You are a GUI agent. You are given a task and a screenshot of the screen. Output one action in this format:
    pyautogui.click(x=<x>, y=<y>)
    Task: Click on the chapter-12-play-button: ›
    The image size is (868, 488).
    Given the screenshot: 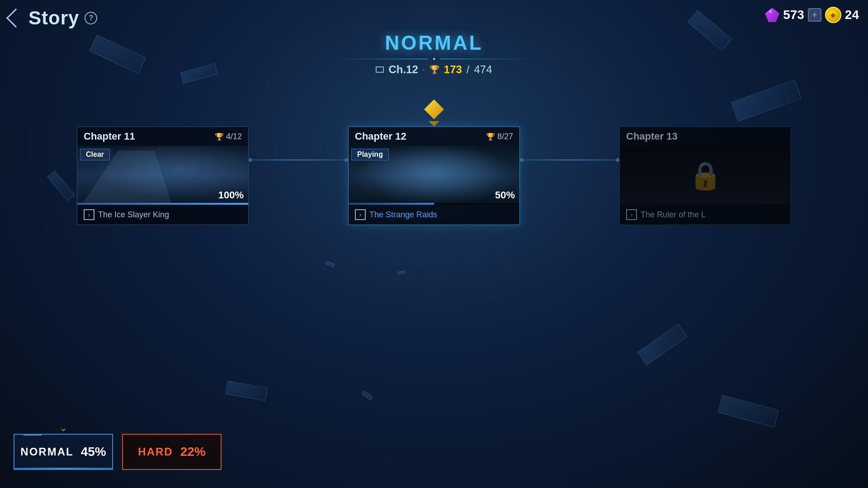 What is the action you would take?
    pyautogui.click(x=360, y=215)
    